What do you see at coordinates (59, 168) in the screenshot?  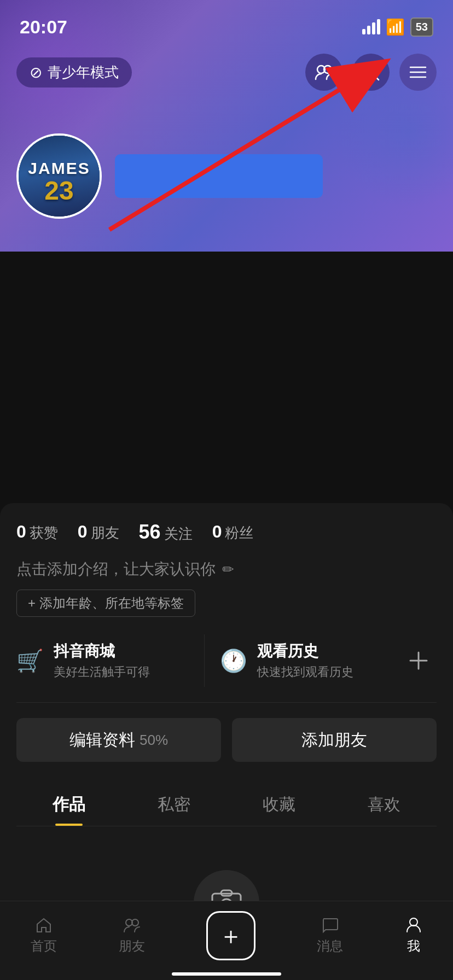 I see `jersey-name: JAMES` at bounding box center [59, 168].